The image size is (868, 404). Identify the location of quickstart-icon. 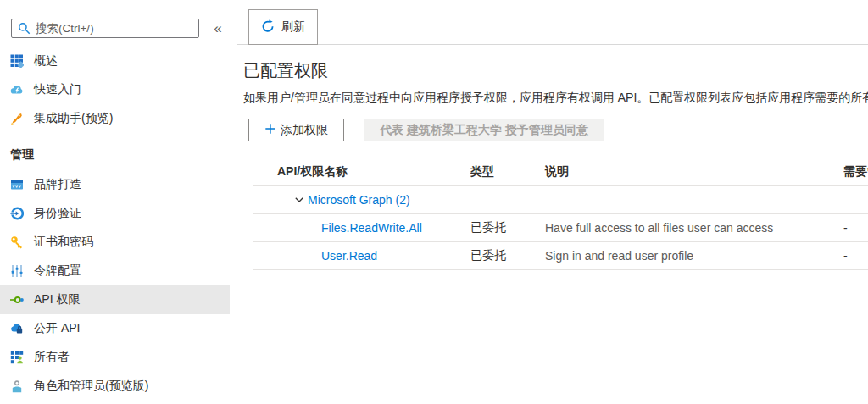
(17, 90).